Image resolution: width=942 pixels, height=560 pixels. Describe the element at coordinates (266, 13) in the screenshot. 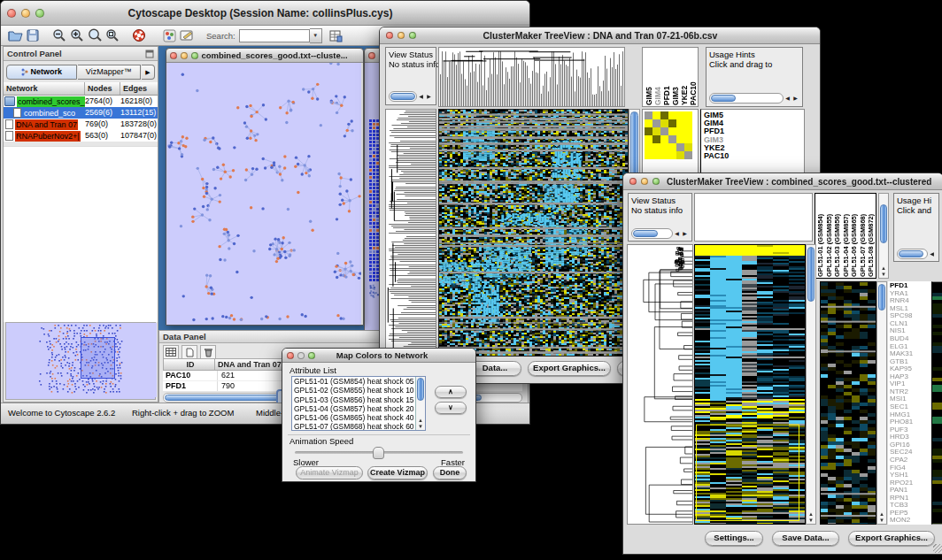

I see `main-titlebar: Cytoscape Desktop (Session Name: collins…` at that location.